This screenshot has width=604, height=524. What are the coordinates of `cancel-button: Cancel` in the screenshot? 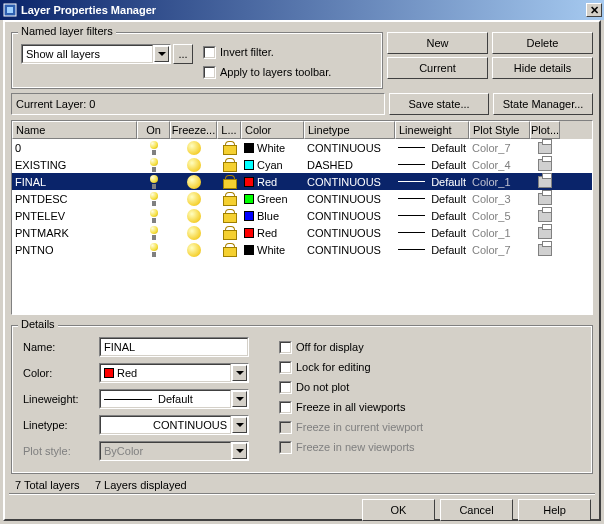 It's located at (476, 510).